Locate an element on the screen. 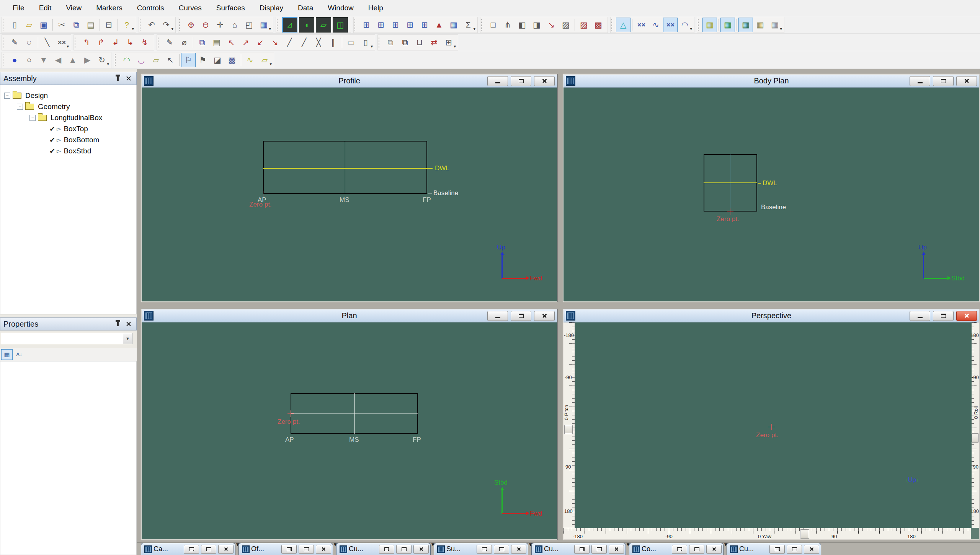  copy-geometry-button: ⧉ is located at coordinates (202, 42).